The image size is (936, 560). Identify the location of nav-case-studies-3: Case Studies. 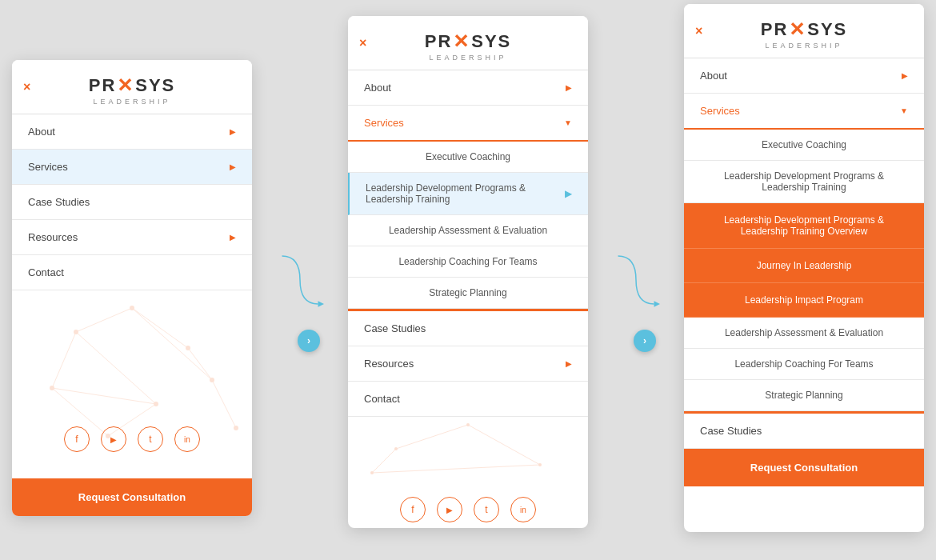
(804, 431).